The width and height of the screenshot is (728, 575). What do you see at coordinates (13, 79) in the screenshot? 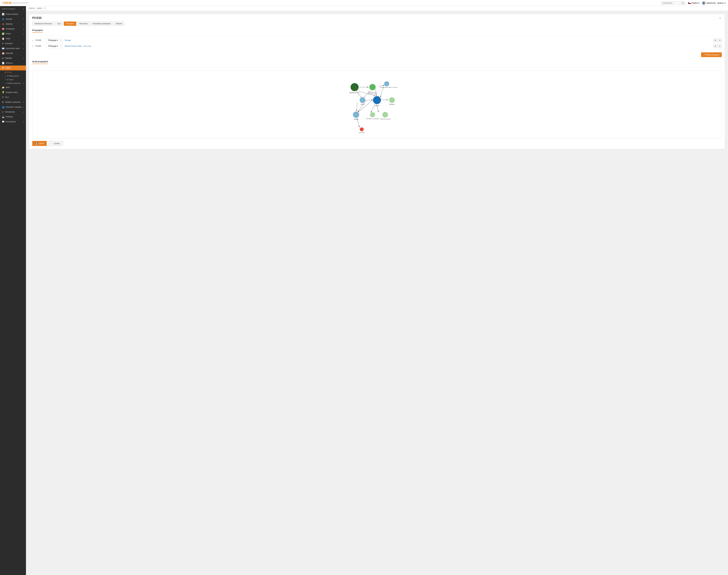
I see `sidebar-sub-item-ci-types: CI Types` at bounding box center [13, 79].